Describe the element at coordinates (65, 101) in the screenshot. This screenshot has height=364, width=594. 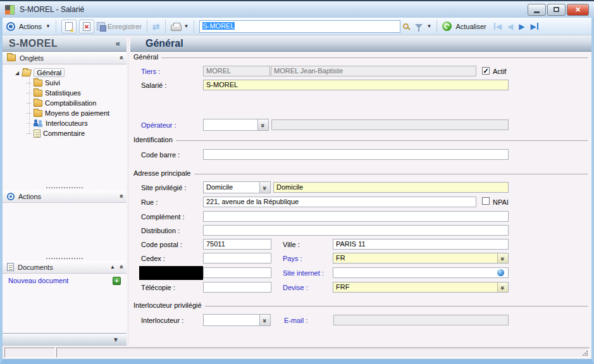
I see `tabs-tree: ◢ Général Suivi Statistiques Co` at that location.